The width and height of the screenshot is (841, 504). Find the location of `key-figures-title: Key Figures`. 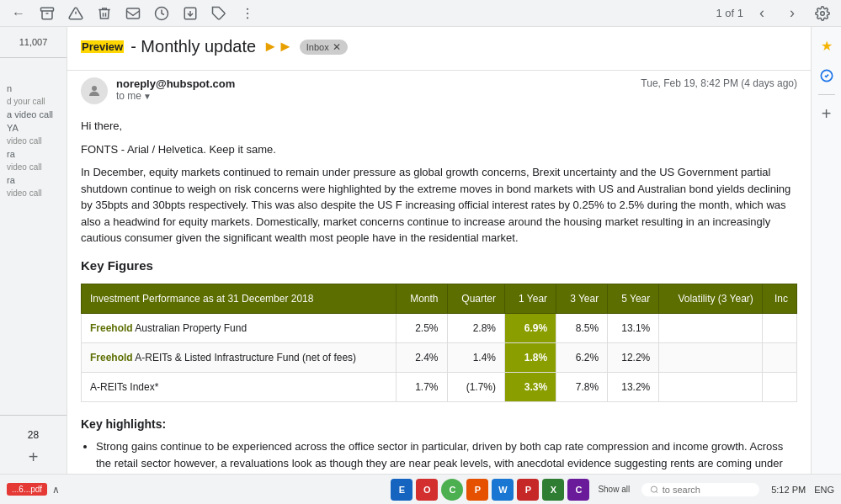

key-figures-title: Key Figures is located at coordinates (439, 266).